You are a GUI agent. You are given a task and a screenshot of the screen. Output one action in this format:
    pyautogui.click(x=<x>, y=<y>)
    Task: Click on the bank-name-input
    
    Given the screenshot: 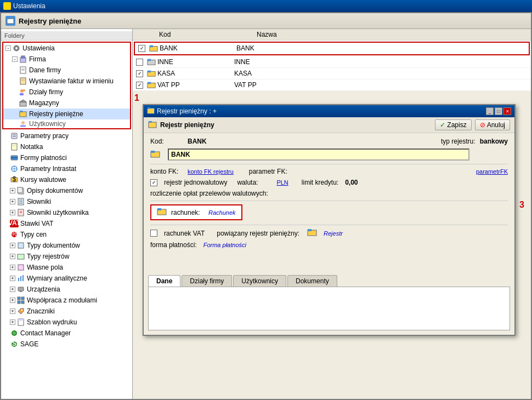 What is the action you would take?
    pyautogui.click(x=319, y=155)
    